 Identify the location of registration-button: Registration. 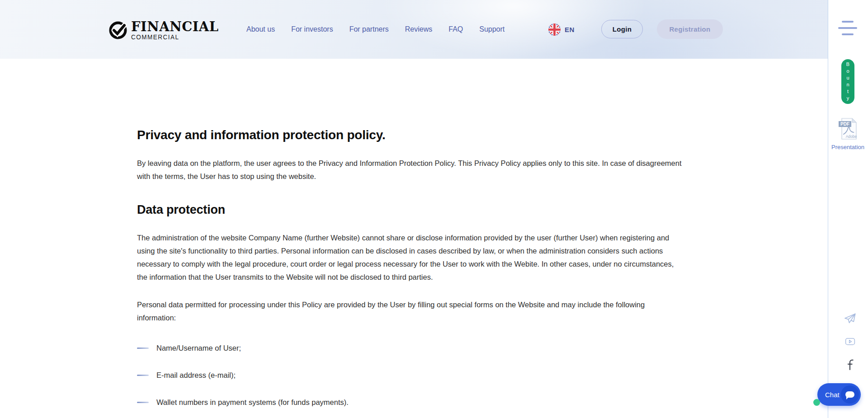
(690, 29).